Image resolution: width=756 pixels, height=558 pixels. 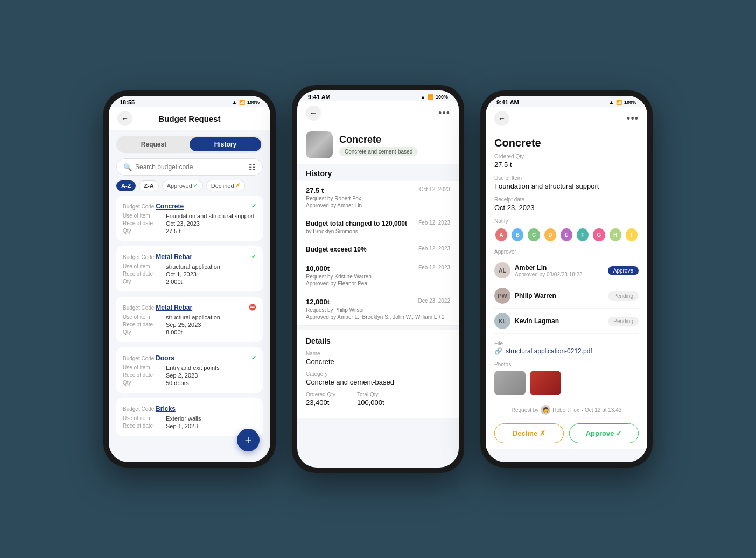 What do you see at coordinates (125, 118) in the screenshot?
I see `back-button-left: ←` at bounding box center [125, 118].